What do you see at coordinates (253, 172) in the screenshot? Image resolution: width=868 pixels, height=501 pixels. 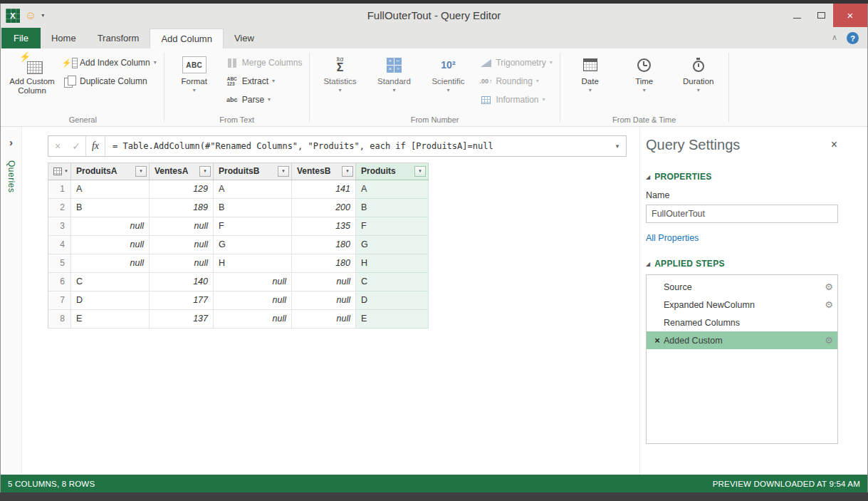 I see `column-header-produitsb: ProduitsB▼` at bounding box center [253, 172].